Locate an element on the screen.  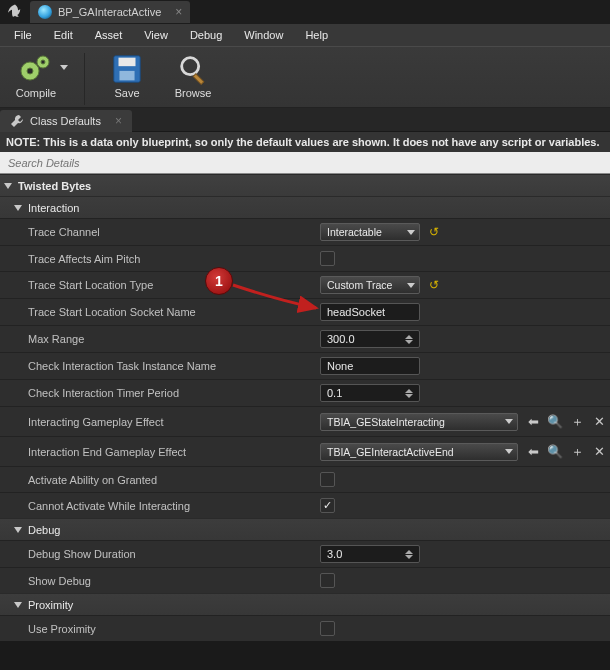
prop-label: Max Range is located at coordinates (174, 339).